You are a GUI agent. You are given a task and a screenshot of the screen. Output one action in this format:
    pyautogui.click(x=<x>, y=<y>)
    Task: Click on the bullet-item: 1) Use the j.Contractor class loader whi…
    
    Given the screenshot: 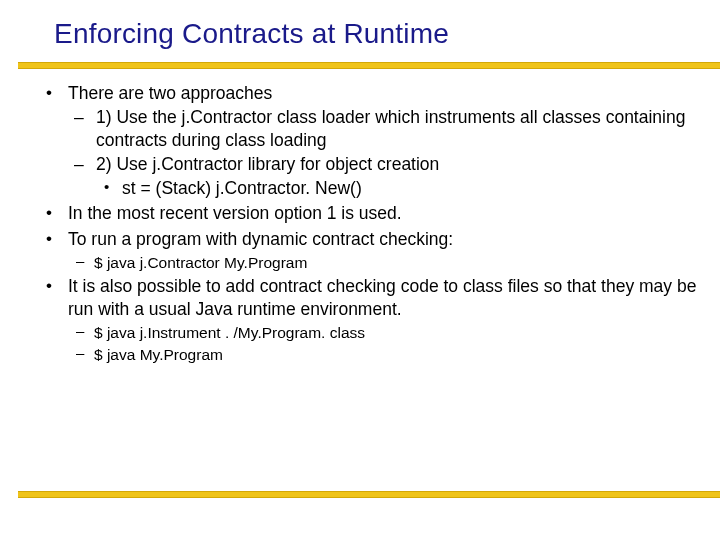 What is the action you would take?
    pyautogui.click(x=384, y=129)
    